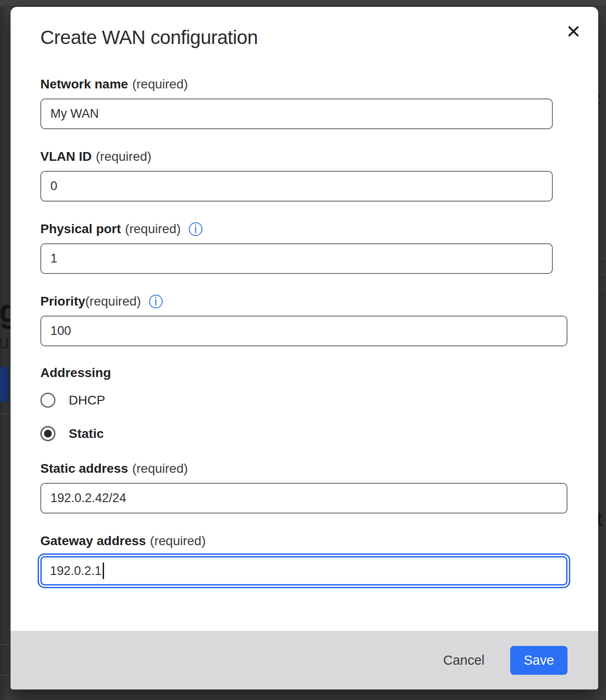  I want to click on vlan-id-input, so click(297, 186).